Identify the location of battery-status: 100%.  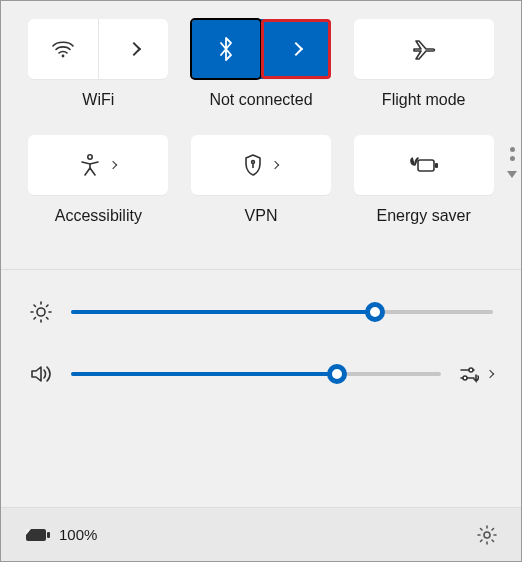
(61, 534).